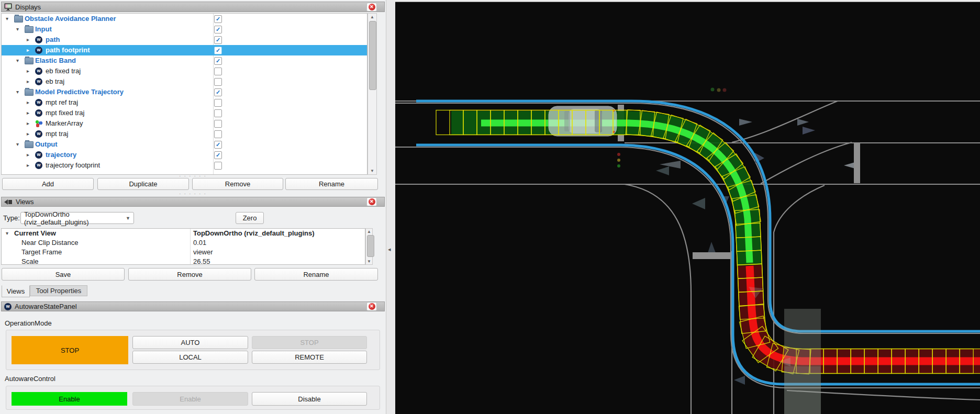 This screenshot has width=980, height=414. Describe the element at coordinates (184, 113) in the screenshot. I see `tree-row: ▸wmpt fixed traj` at that location.